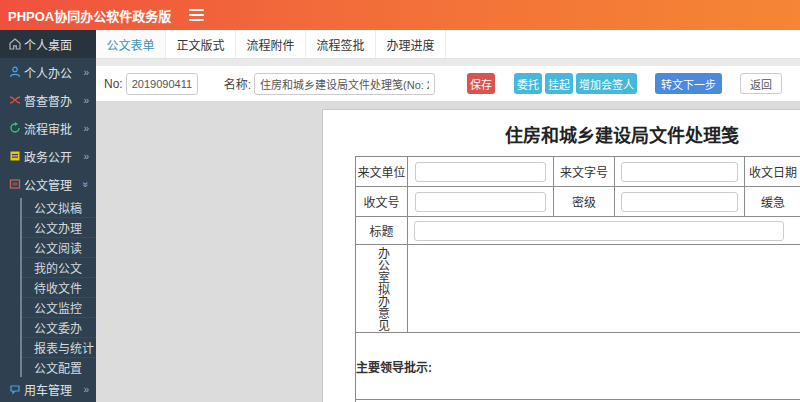 This screenshot has width=800, height=402. Describe the element at coordinates (238, 84) in the screenshot. I see `name-label: 名称:` at that location.